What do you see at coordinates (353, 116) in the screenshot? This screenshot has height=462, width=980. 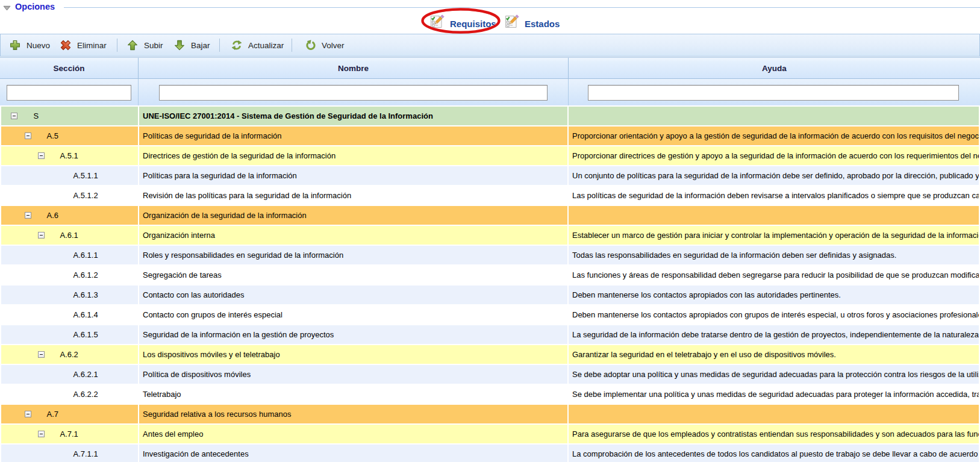 I see `name-cell: UNE-ISO/IEC 27001:2014 - Sistema de Gest…` at bounding box center [353, 116].